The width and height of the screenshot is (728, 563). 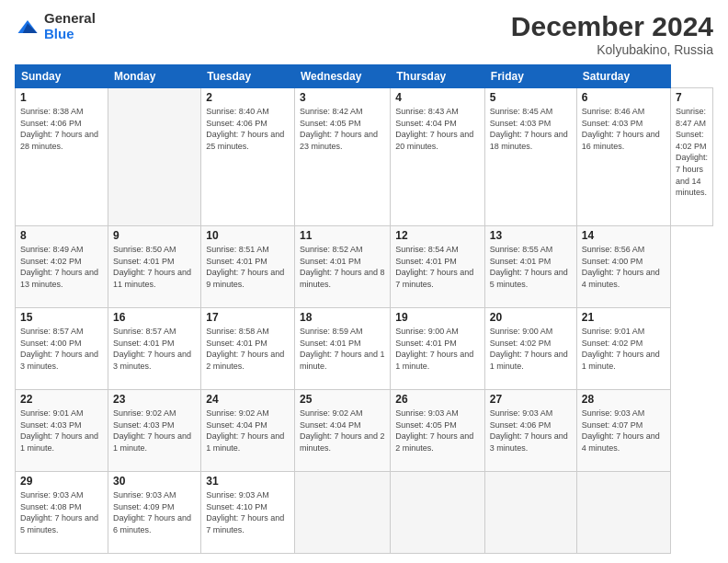 What do you see at coordinates (245, 431) in the screenshot?
I see `day-info: Sunrise: 9:02 AMSunset: 4:04 PMDaylight:…` at bounding box center [245, 431].